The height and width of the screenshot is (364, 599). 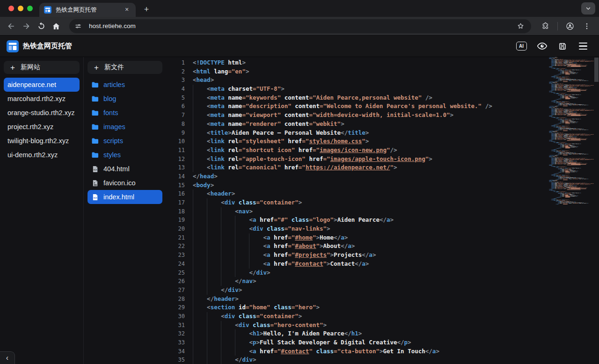 What do you see at coordinates (300, 26) in the screenshot?
I see `browser-toolbar: host.retiehe.com` at bounding box center [300, 26].